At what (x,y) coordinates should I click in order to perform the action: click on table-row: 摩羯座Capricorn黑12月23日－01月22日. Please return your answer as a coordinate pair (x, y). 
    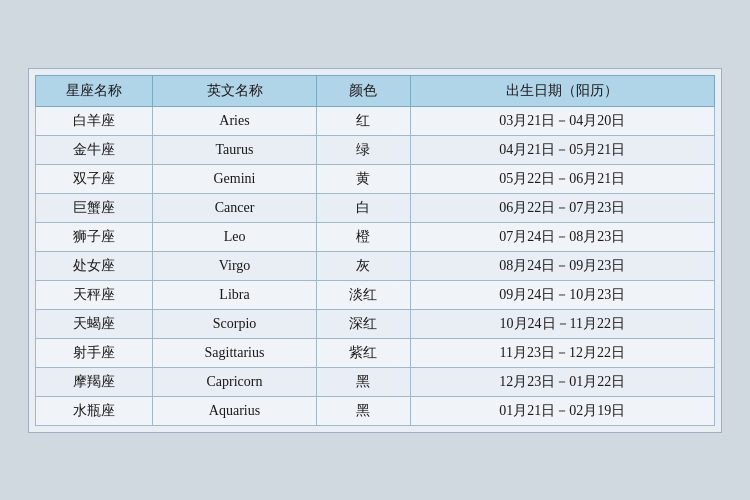
    Looking at the image, I should click on (376, 382).